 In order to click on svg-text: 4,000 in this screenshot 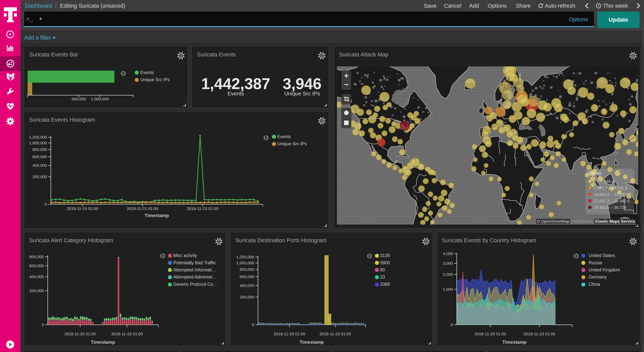, I will do `click(448, 254)`.